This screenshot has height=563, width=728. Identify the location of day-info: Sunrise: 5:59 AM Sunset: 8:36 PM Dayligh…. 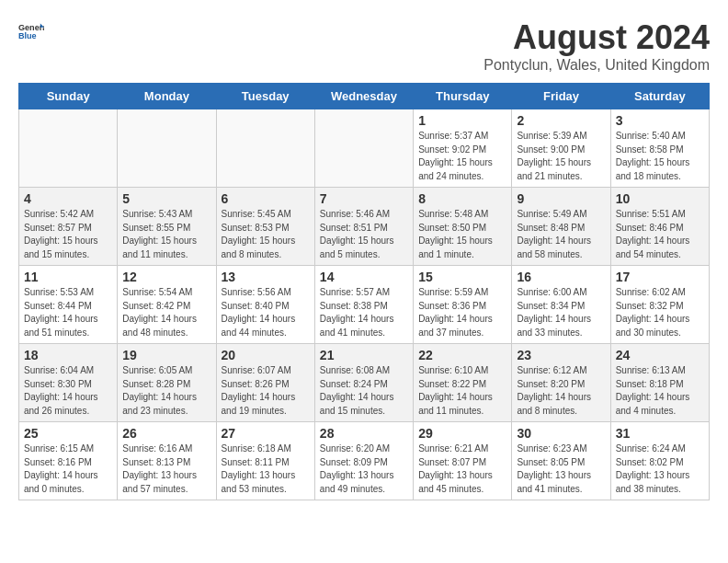
(462, 313).